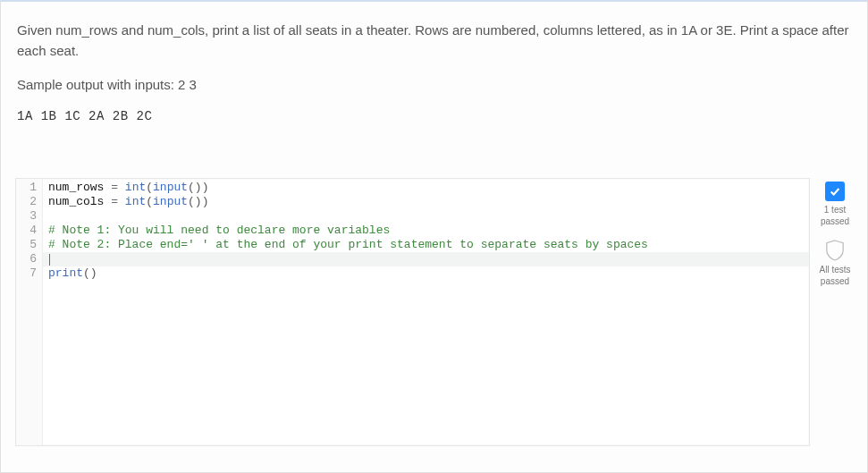 The image size is (868, 473). What do you see at coordinates (27, 245) in the screenshot?
I see `line-number: 5` at bounding box center [27, 245].